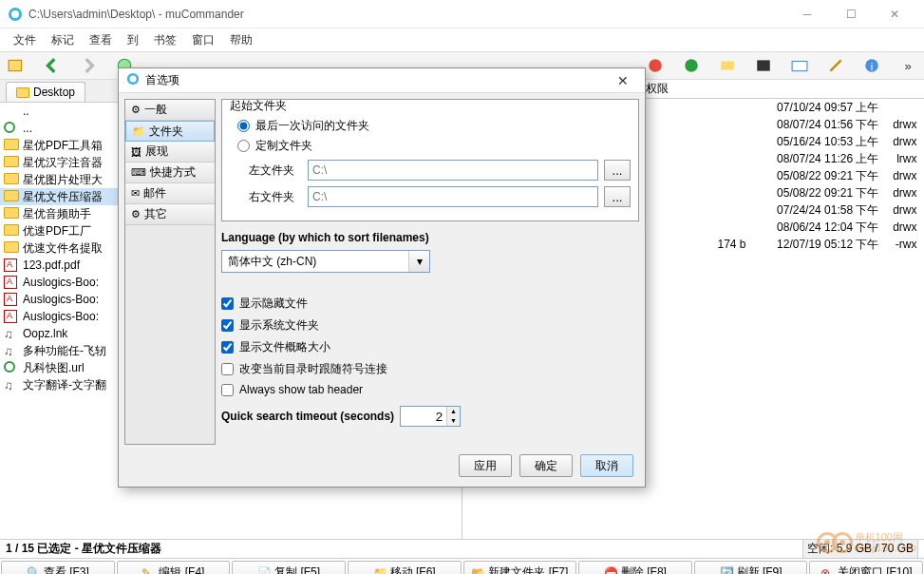 Image resolution: width=924 pixels, height=574 pixels. Describe the element at coordinates (170, 215) in the screenshot. I see `nav-item-5: ⚙其它` at that location.